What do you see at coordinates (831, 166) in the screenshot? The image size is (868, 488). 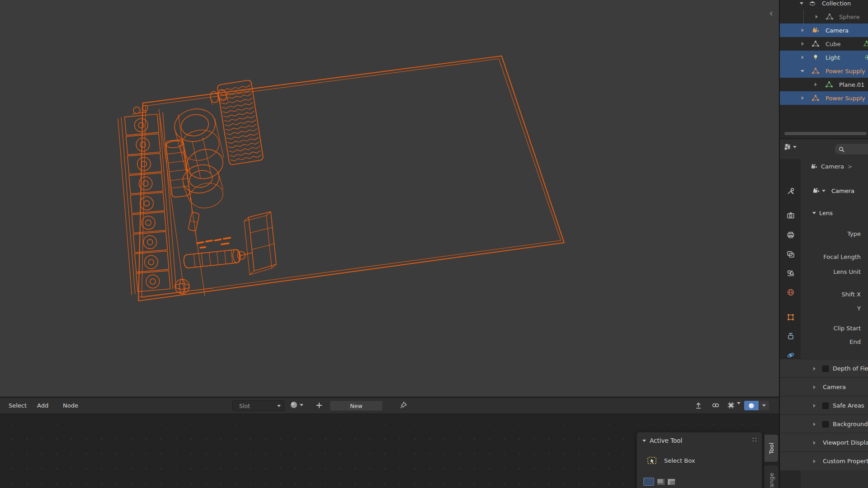 I see `breadcrumb: Camera >` at bounding box center [831, 166].